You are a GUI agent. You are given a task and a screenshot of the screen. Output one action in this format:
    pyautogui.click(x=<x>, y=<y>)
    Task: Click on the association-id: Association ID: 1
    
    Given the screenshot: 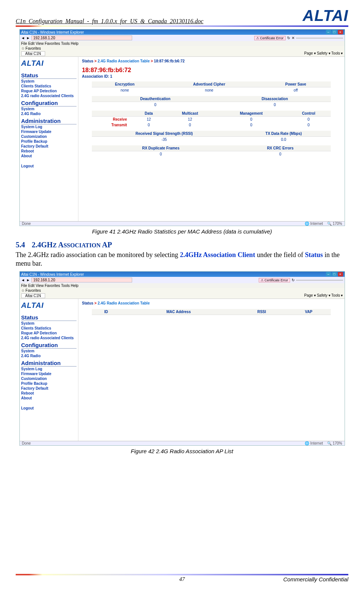 What is the action you would take?
    pyautogui.click(x=211, y=76)
    